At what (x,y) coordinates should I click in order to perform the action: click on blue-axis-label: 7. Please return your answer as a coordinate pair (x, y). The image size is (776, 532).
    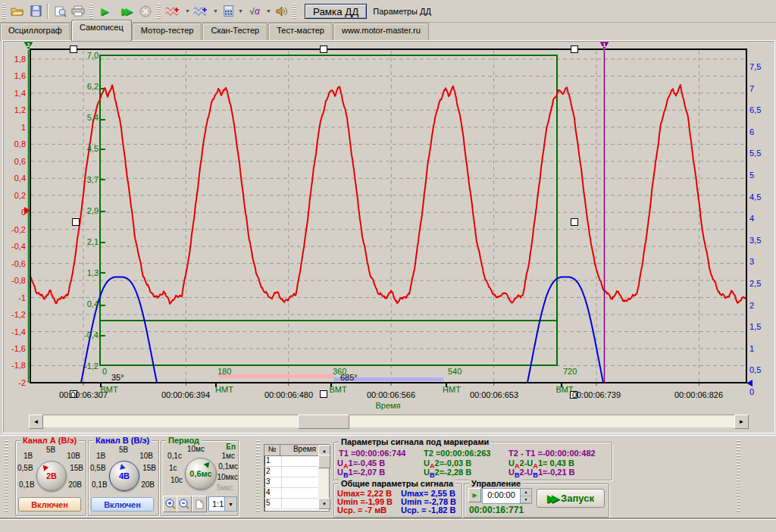
    Looking at the image, I should click on (752, 89).